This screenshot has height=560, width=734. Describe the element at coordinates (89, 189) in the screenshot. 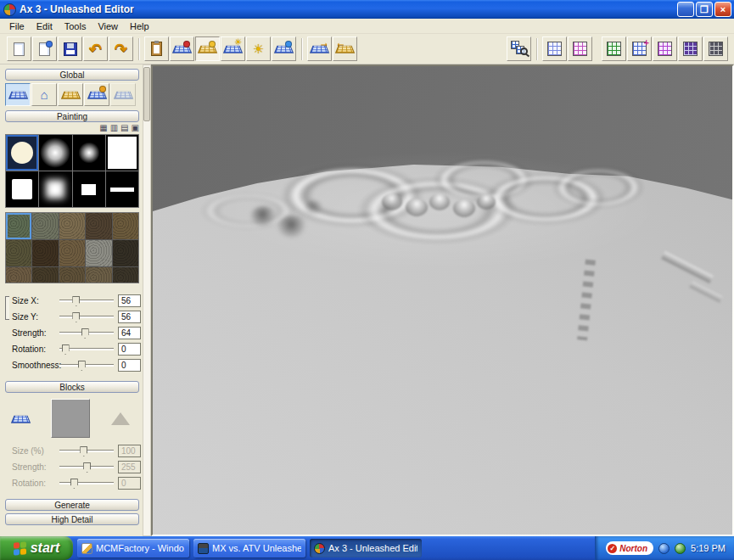

I see `brush-square-small` at that location.